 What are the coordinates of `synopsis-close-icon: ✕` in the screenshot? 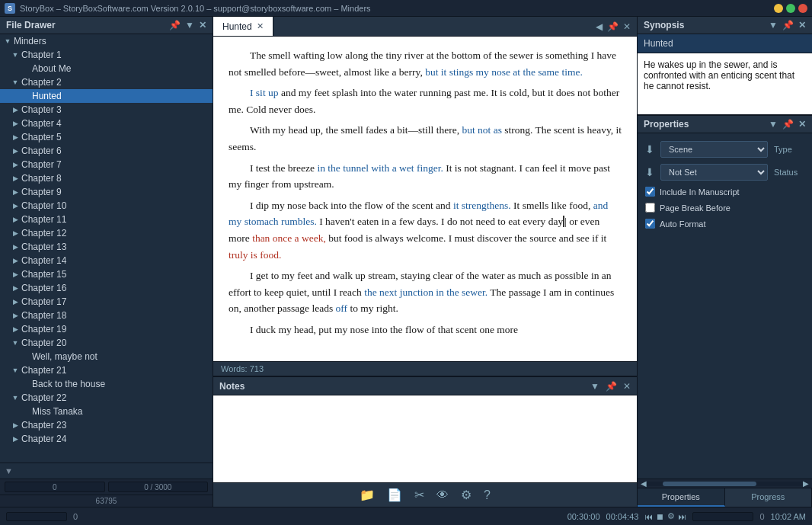 It's located at (802, 25).